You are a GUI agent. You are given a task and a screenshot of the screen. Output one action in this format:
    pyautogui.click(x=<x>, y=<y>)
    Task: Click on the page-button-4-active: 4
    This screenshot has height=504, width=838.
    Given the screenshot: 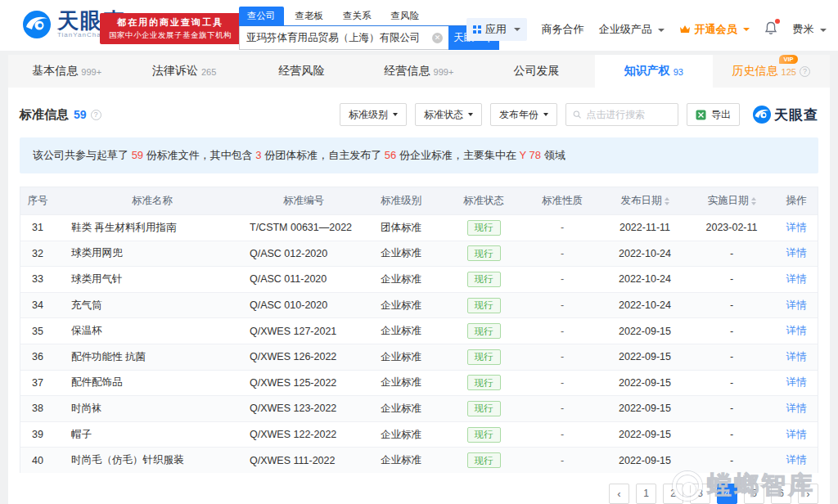 What is the action you would take?
    pyautogui.click(x=727, y=494)
    